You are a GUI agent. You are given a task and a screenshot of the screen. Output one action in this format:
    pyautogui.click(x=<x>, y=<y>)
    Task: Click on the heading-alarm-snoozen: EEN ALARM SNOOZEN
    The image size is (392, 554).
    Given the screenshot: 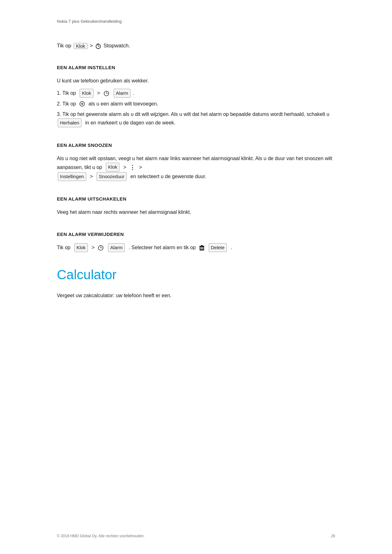 What is the action you would take?
    pyautogui.click(x=196, y=145)
    